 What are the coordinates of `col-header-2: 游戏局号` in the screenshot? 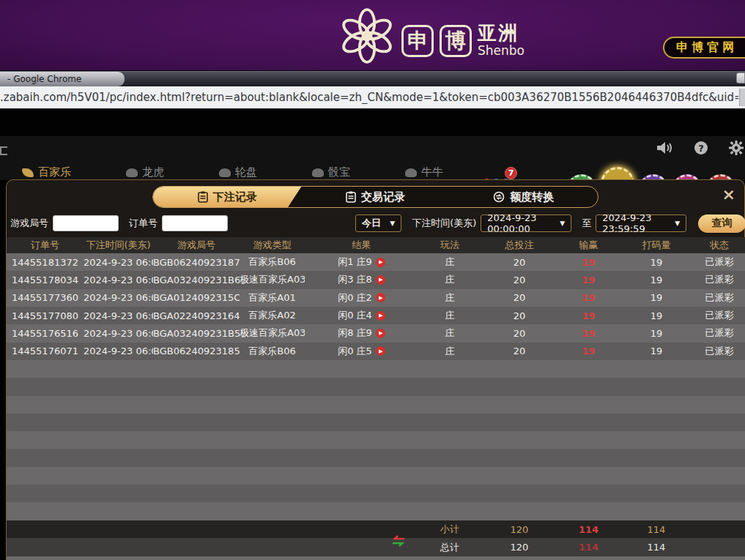 It's located at (196, 245).